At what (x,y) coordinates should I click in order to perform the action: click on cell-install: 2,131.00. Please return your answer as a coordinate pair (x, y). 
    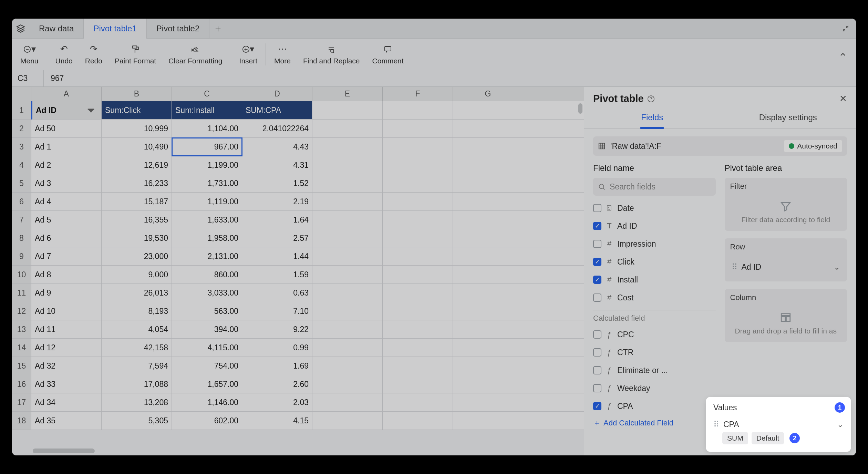
    Looking at the image, I should click on (207, 256).